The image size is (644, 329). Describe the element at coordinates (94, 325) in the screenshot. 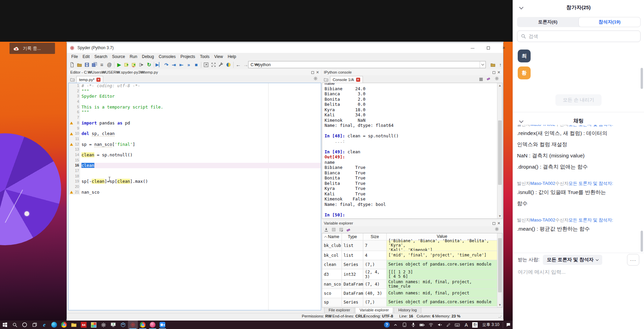

I see `taskbar-photos` at that location.